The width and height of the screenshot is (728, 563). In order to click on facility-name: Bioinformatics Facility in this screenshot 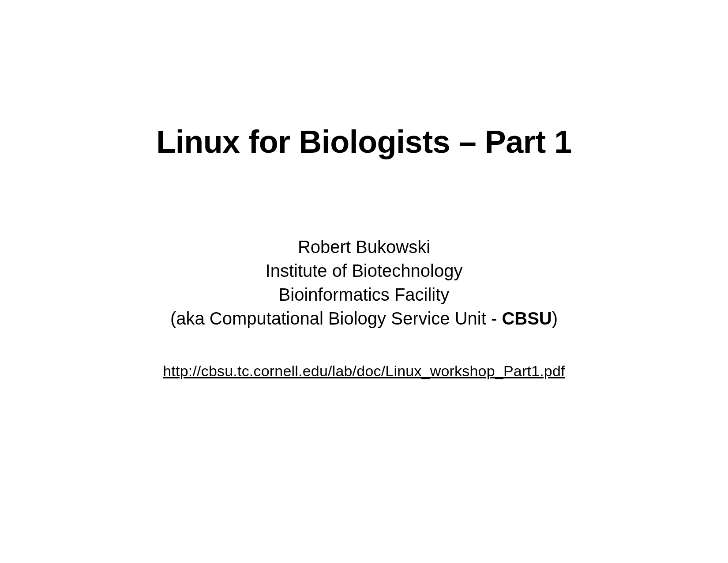, I will do `click(364, 295)`.